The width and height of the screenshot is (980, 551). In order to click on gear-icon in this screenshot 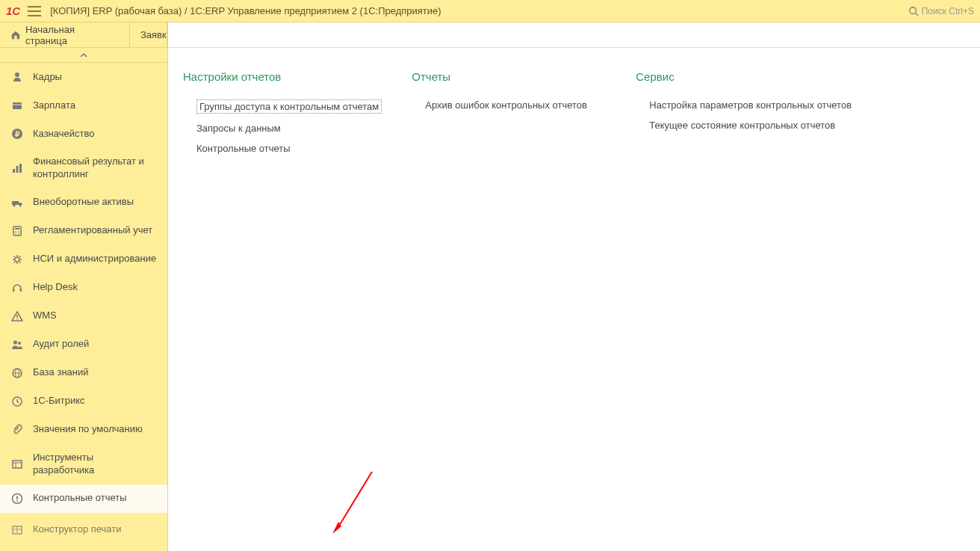, I will do `click(17, 259)`.